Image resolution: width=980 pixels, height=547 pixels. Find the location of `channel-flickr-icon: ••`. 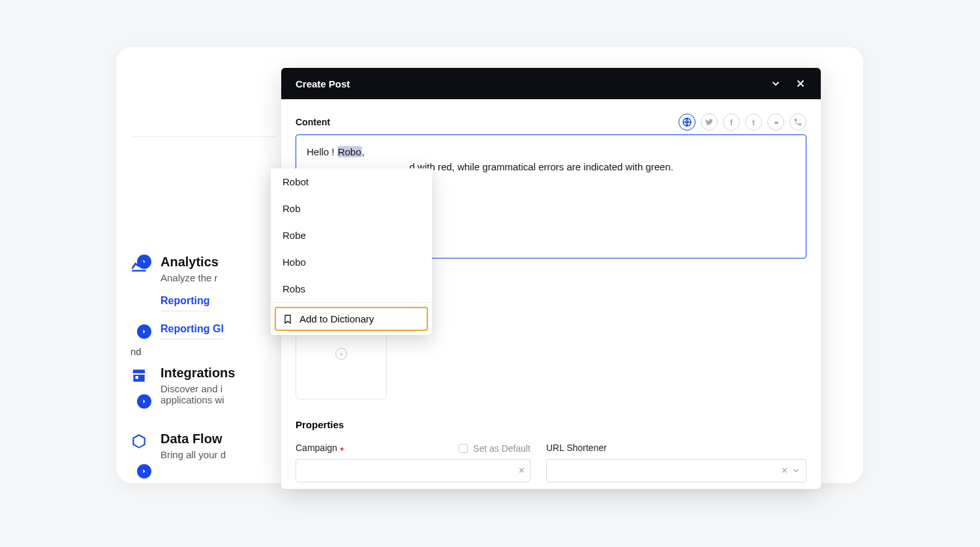

channel-flickr-icon: •• is located at coordinates (776, 122).